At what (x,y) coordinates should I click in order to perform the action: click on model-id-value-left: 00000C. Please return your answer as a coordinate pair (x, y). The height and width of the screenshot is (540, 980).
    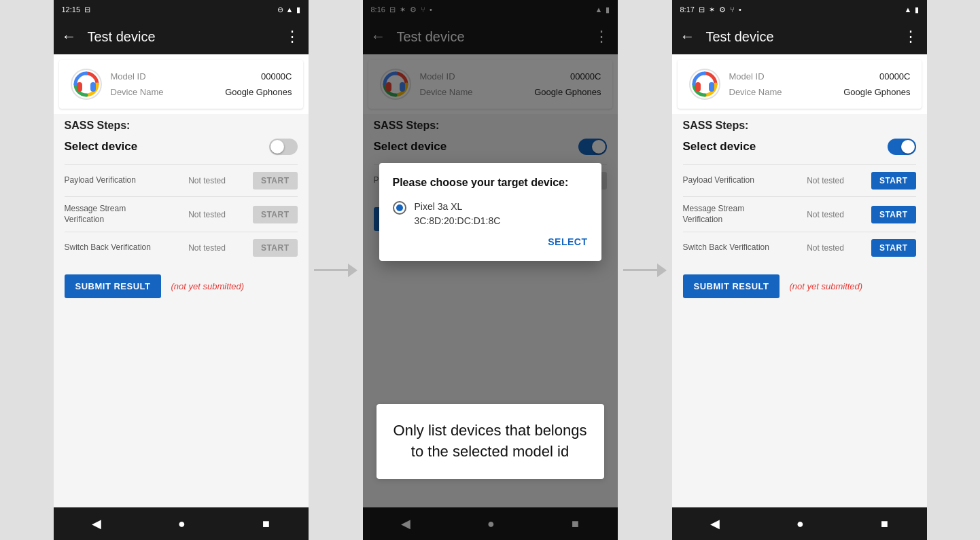
    Looking at the image, I should click on (277, 76).